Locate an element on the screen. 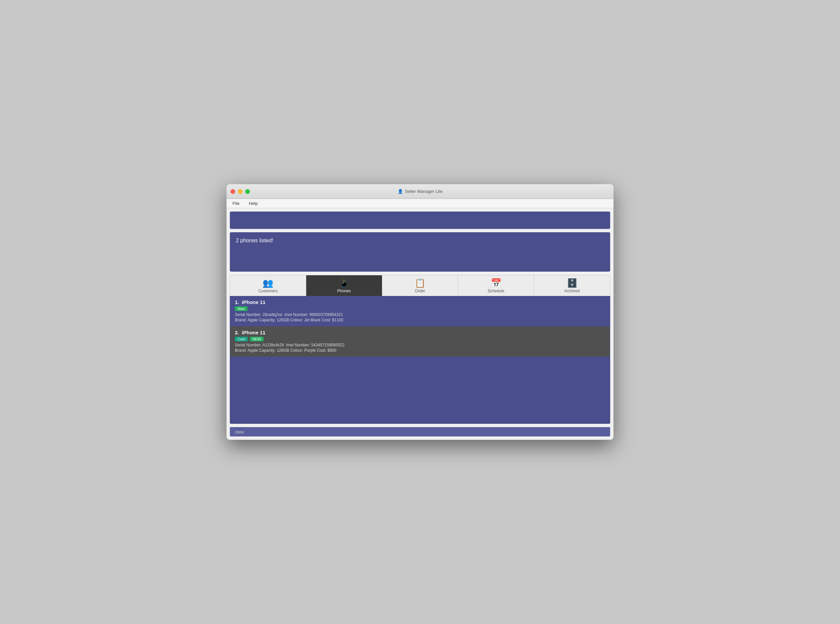 The height and width of the screenshot is (624, 840). close-button is located at coordinates (233, 192).